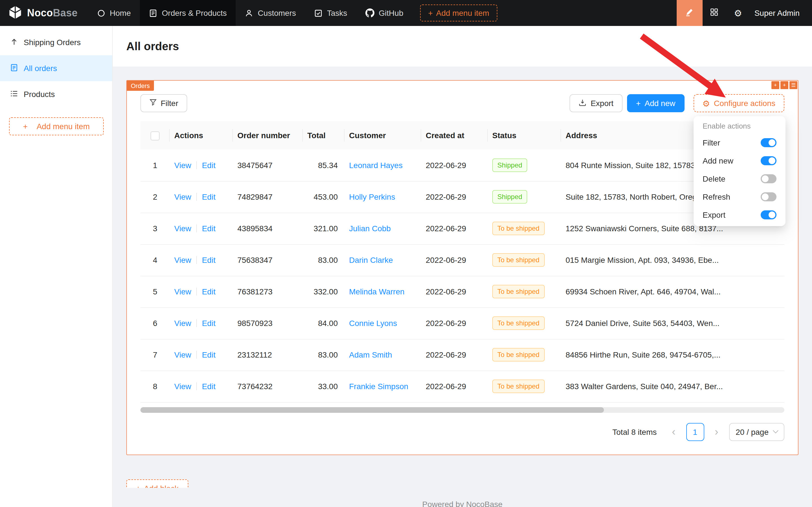 The height and width of the screenshot is (507, 812). What do you see at coordinates (268, 228) in the screenshot?
I see `order-number-cell: 43895834` at bounding box center [268, 228].